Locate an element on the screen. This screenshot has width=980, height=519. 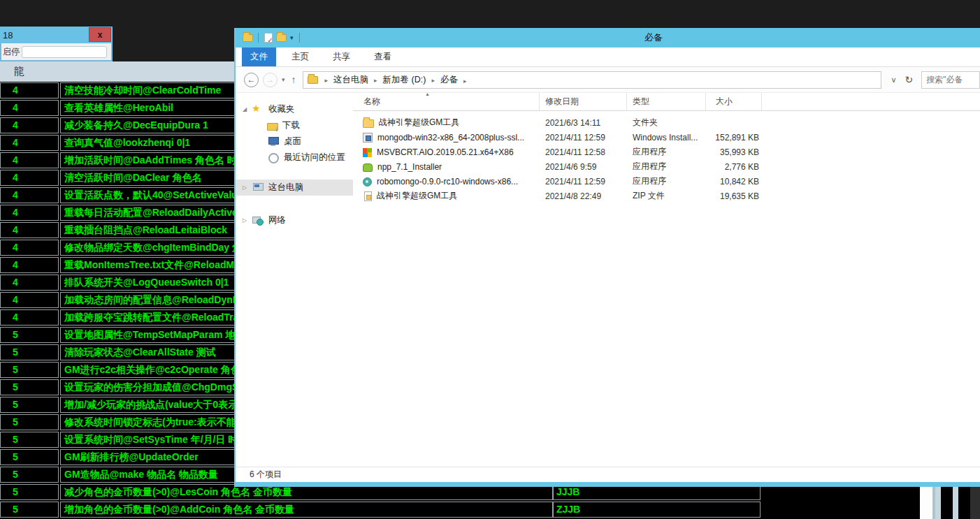
file-size-cell: 152,891 KB is located at coordinates (734, 138).